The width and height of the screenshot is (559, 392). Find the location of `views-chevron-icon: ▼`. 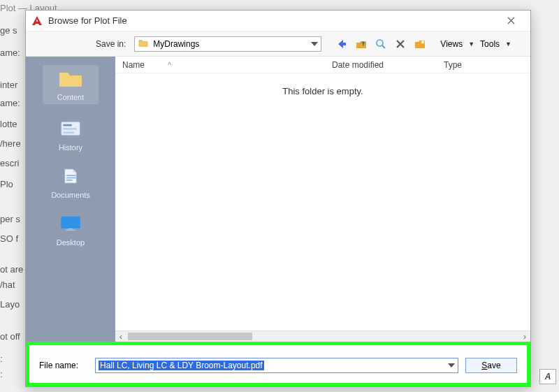

views-chevron-icon: ▼ is located at coordinates (471, 44).